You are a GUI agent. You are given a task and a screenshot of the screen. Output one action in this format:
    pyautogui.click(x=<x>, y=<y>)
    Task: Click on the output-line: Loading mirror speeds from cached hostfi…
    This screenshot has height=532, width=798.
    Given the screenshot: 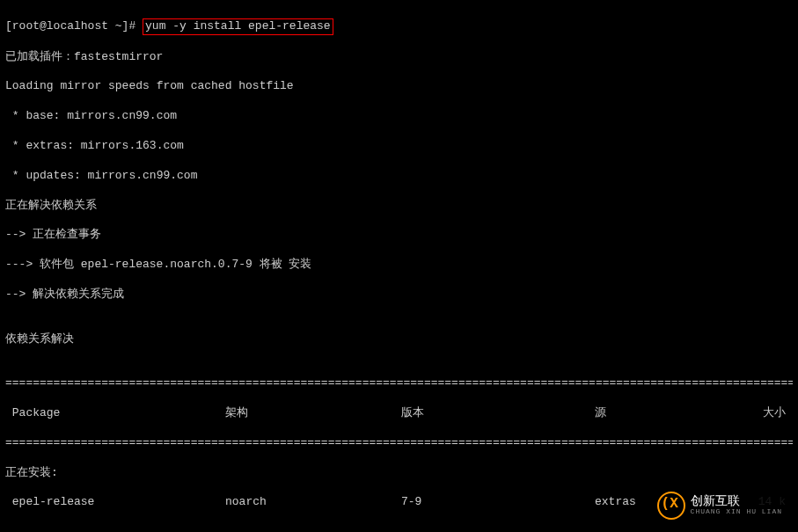 What is the action you would take?
    pyautogui.click(x=399, y=86)
    